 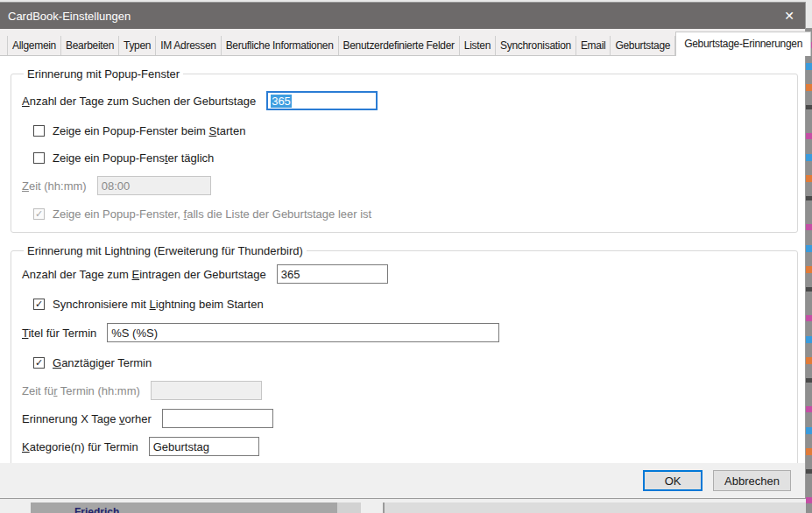 What do you see at coordinates (673, 481) in the screenshot?
I see `ok-button: OK` at bounding box center [673, 481].